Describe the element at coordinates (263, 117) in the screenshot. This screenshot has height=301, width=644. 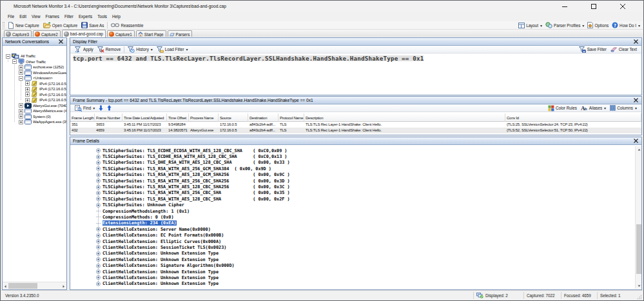
I see `column-header-destination: Destination` at that location.